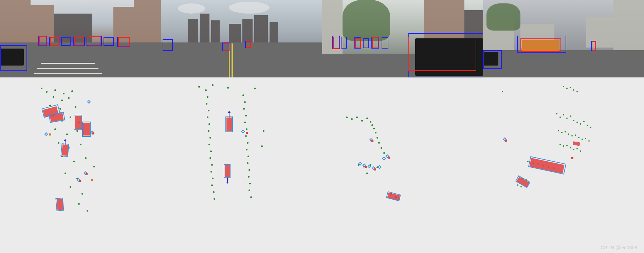  I want to click on camera-view-scene4, so click(564, 39).